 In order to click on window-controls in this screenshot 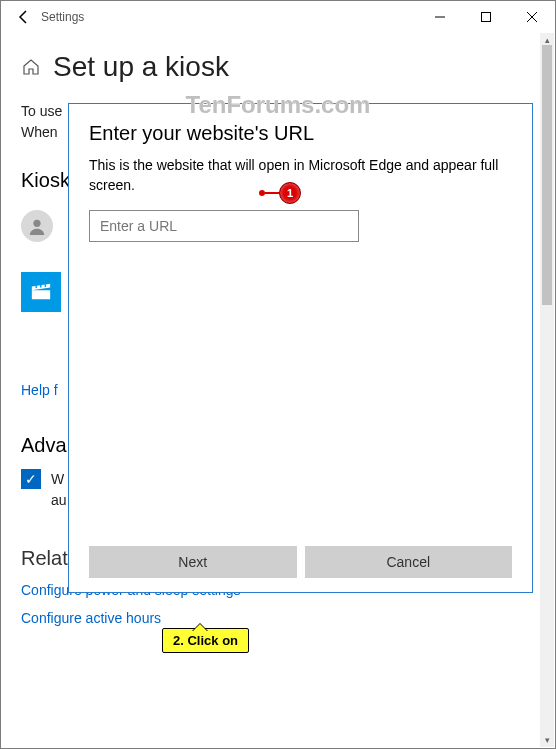, I will do `click(486, 17)`.